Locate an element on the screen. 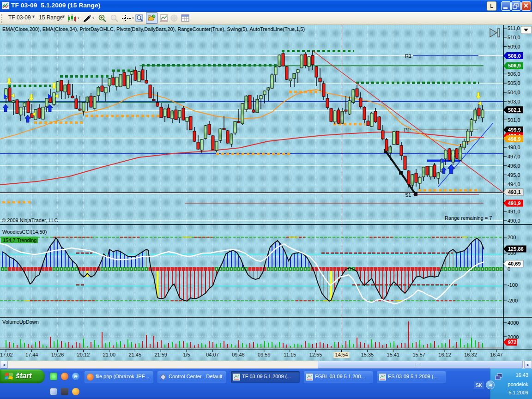  svg-text: 503,0 is located at coordinates (514, 102).